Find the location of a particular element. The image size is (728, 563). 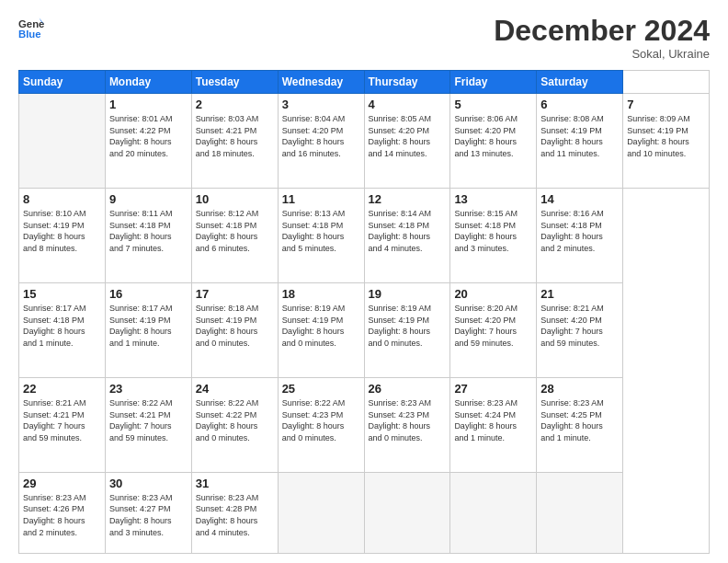

day-number: 2 is located at coordinates (235, 105).